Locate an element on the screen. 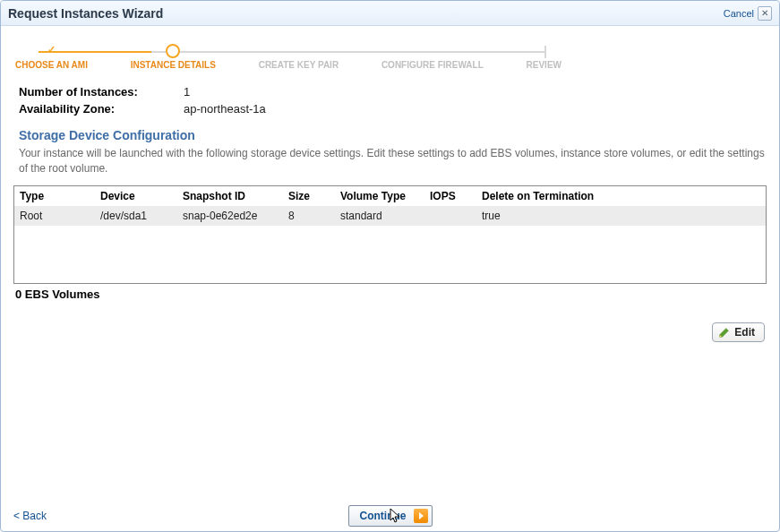  close-icon: ✕ is located at coordinates (765, 13).